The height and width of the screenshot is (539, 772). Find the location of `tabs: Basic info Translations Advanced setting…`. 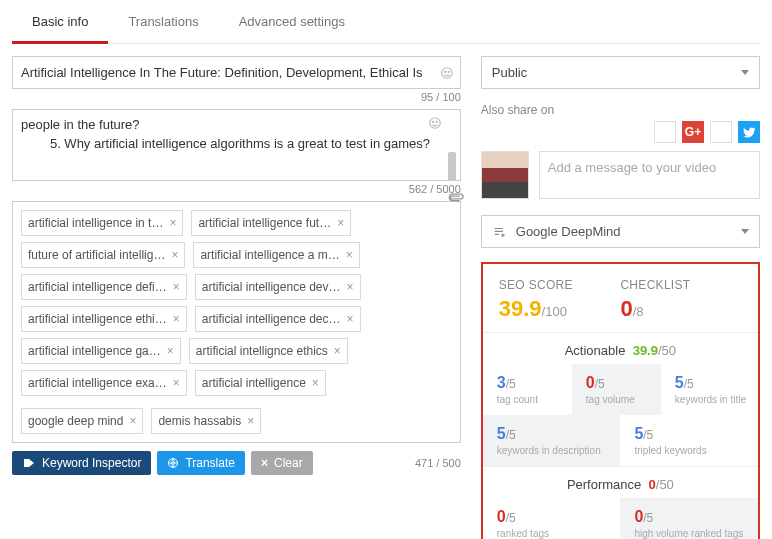

tabs: Basic info Translations Advanced setting… is located at coordinates (386, 22).